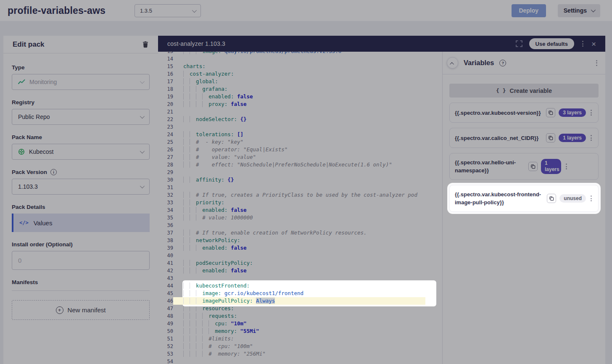 The image size is (612, 364). What do you see at coordinates (60, 310) in the screenshot?
I see `plus-icon: +` at bounding box center [60, 310].